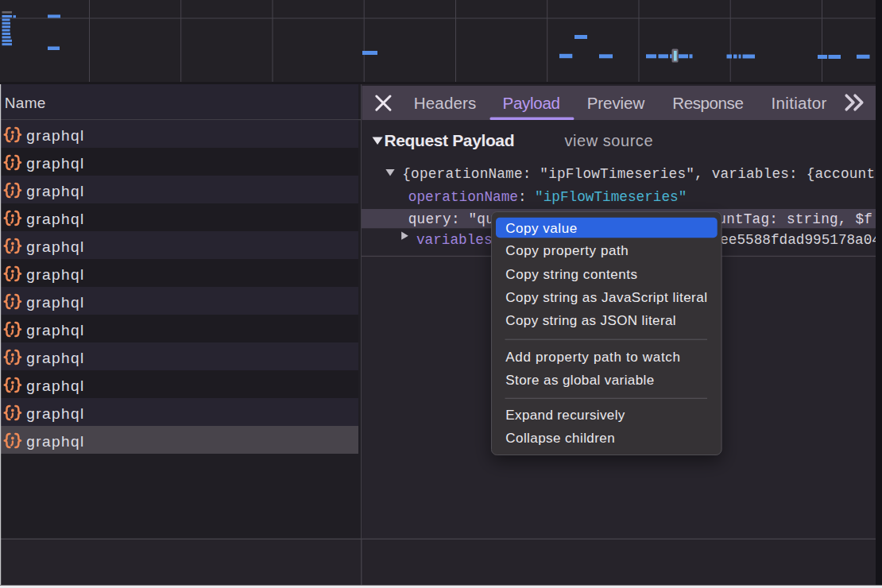  I want to click on svg-text: operationName, so click(463, 197).